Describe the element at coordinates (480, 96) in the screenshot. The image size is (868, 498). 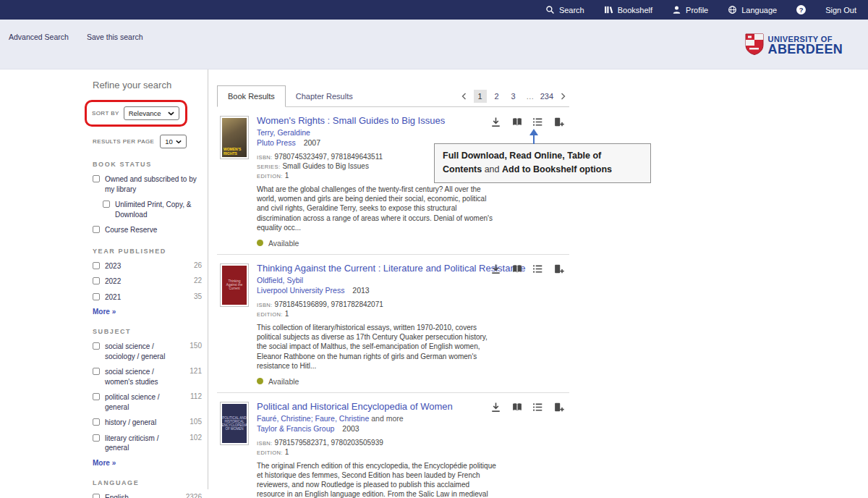
I see `pagination-page-1: 1` at that location.